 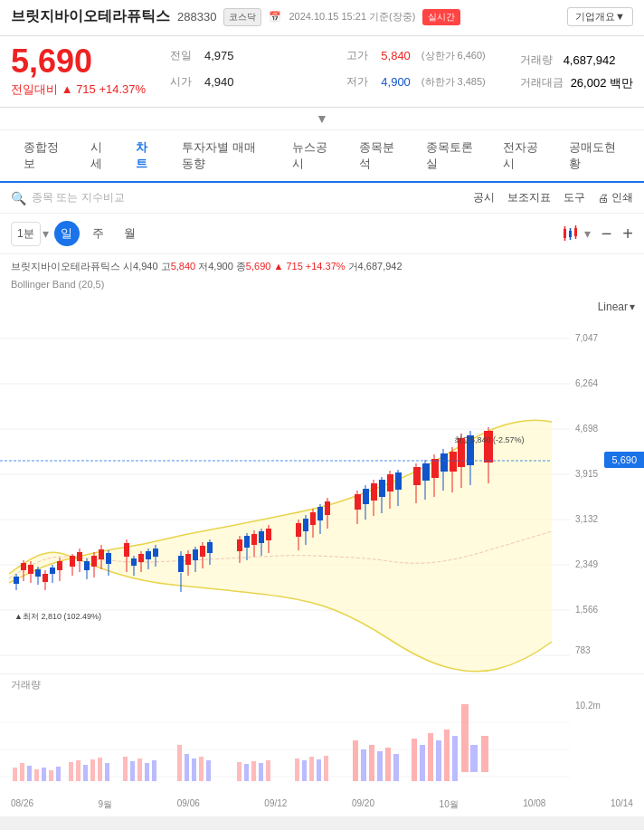 What do you see at coordinates (250, 56) in the screenshot?
I see `prev-close-row: 전일 4,975` at bounding box center [250, 56].